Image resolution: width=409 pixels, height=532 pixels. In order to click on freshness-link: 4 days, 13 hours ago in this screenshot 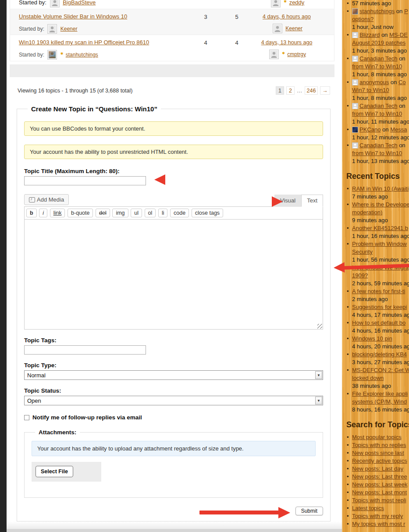, I will do `click(287, 43)`.